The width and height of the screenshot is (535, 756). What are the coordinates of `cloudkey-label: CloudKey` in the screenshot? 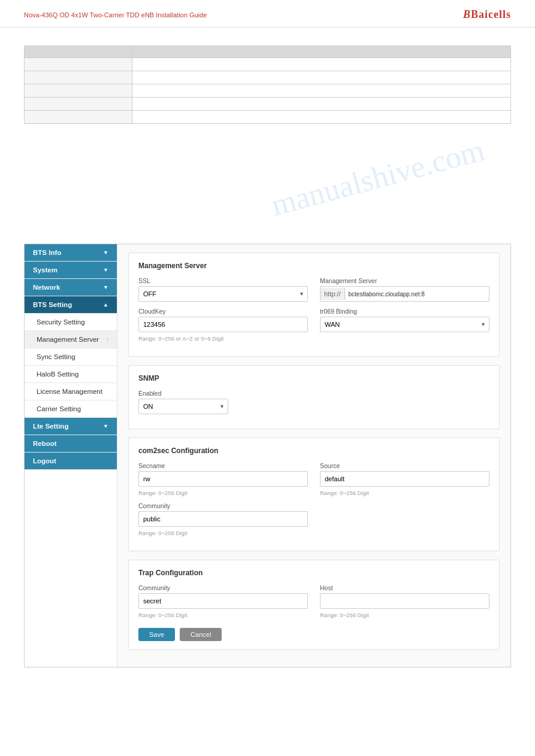 It's located at (223, 311).